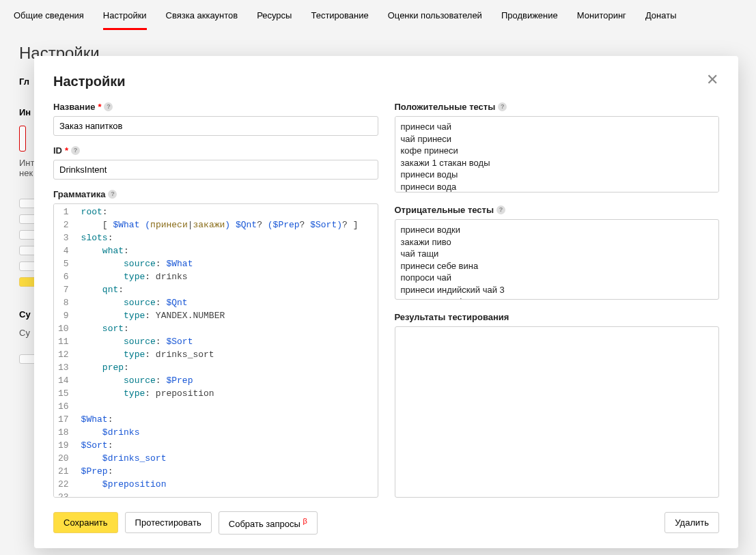  I want to click on negative-tests-label-text: Отрицательные тесты, so click(445, 210).